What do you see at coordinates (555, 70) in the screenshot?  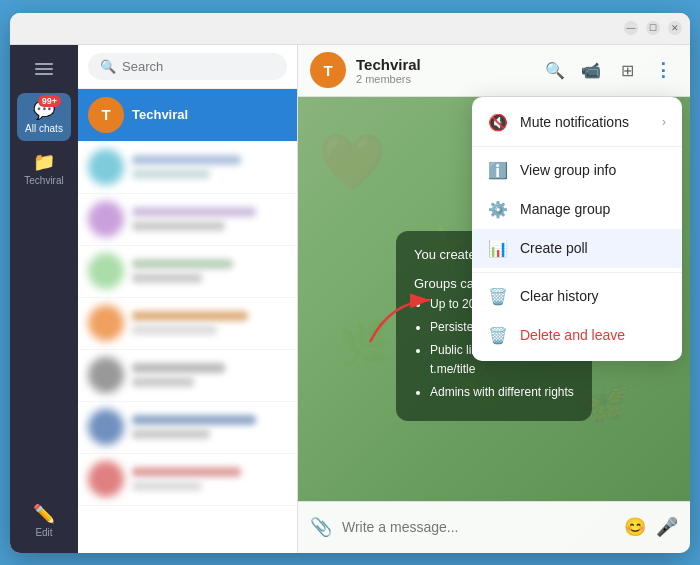 I see `search-header-button: 🔍` at bounding box center [555, 70].